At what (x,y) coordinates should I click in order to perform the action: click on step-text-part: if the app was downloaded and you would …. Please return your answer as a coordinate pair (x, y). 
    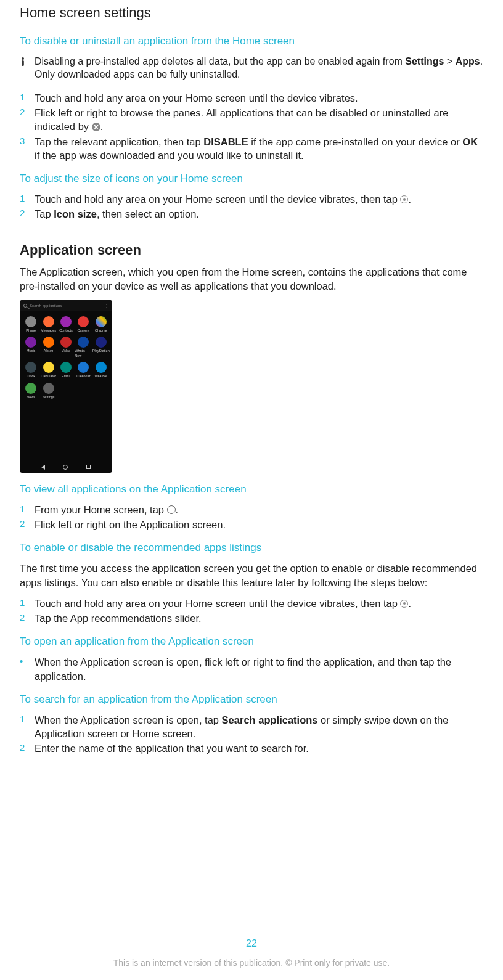
    Looking at the image, I should click on (169, 155).